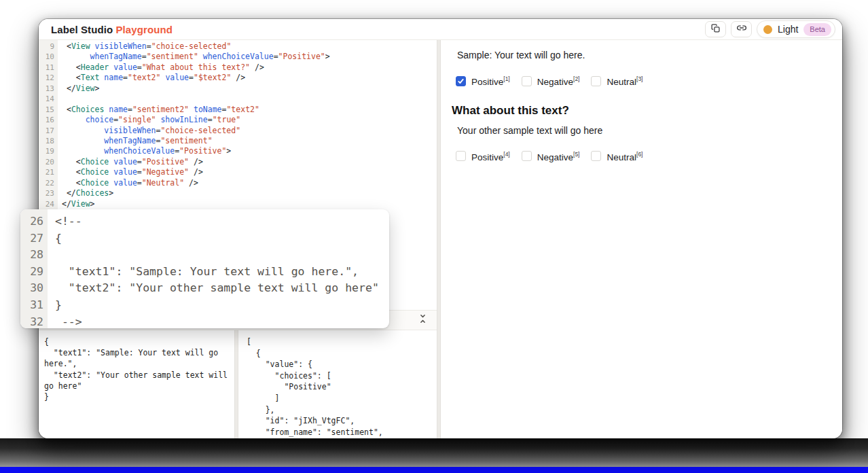 The image size is (868, 473). I want to click on link-icon, so click(742, 29).